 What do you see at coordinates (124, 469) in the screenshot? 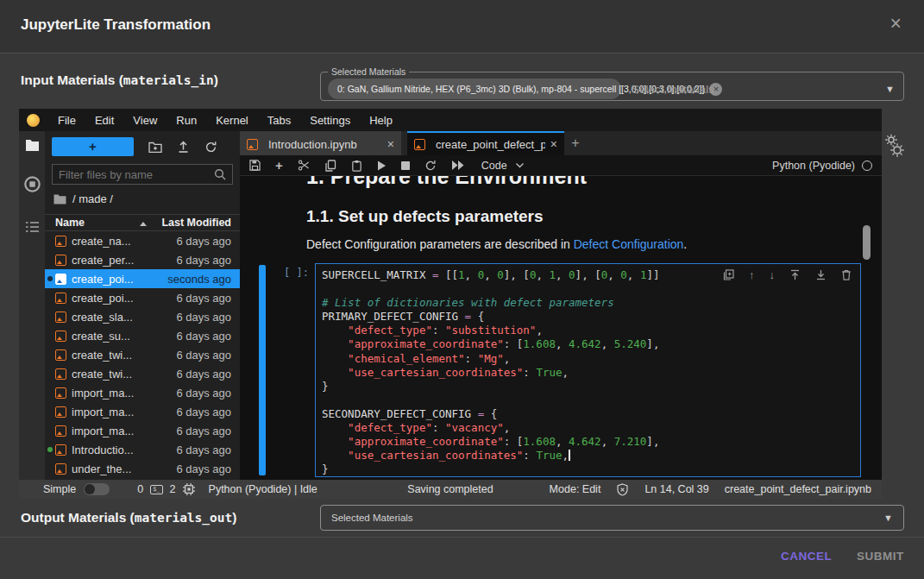
I see `file-name: under_the...` at bounding box center [124, 469].